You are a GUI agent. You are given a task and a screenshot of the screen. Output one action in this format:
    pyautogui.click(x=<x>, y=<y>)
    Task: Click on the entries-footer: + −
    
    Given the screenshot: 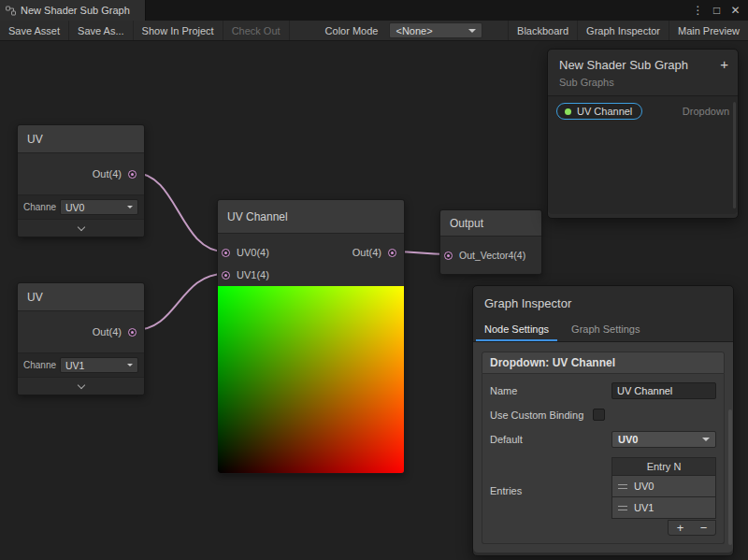 What is the action you would take?
    pyautogui.click(x=664, y=527)
    